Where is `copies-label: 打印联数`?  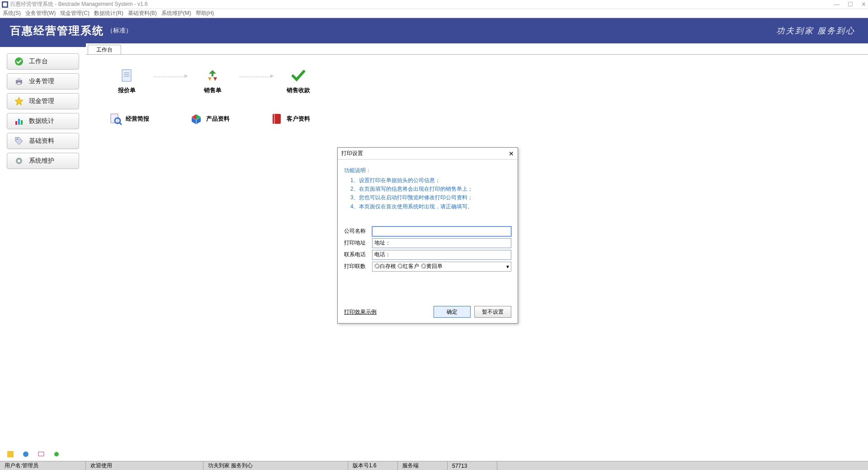
copies-label: 打印联数 is located at coordinates (357, 267).